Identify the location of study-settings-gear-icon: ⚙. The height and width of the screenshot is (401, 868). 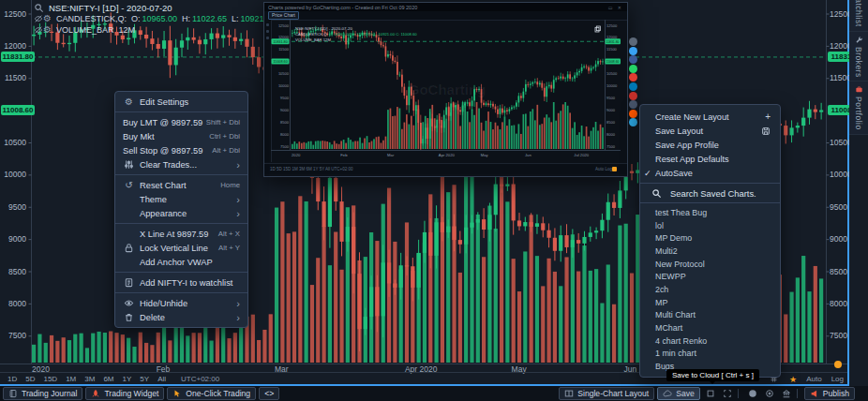
(47, 19).